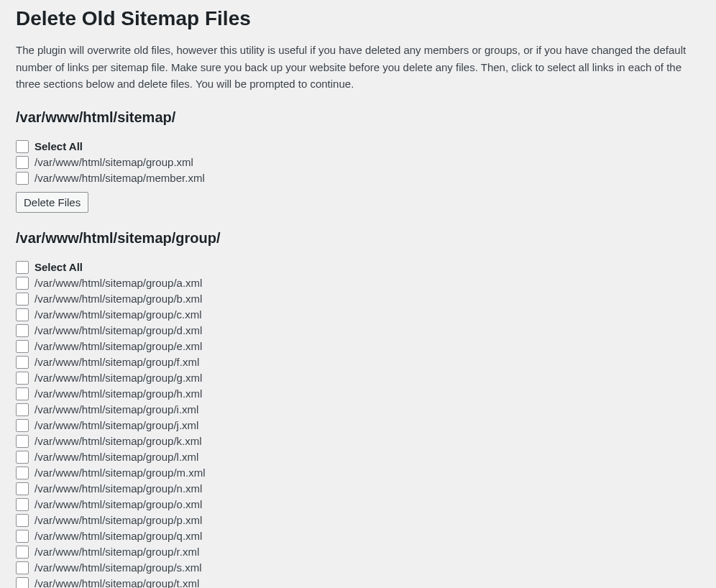 The width and height of the screenshot is (716, 588). I want to click on file-path-label: /var/www/html/sitemap/group/r.xml, so click(116, 552).